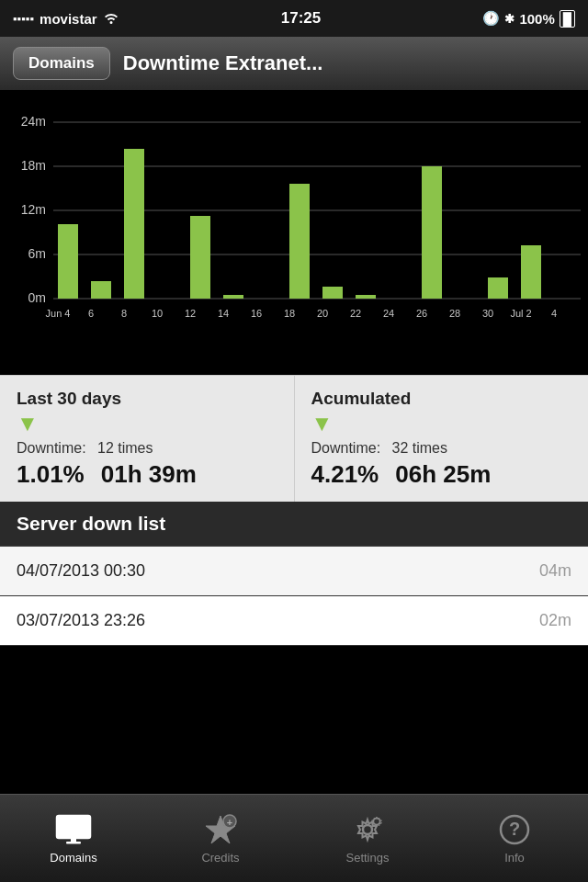 The image size is (588, 882). What do you see at coordinates (147, 399) in the screenshot?
I see `stats-last30-header: Last 30 days` at bounding box center [147, 399].